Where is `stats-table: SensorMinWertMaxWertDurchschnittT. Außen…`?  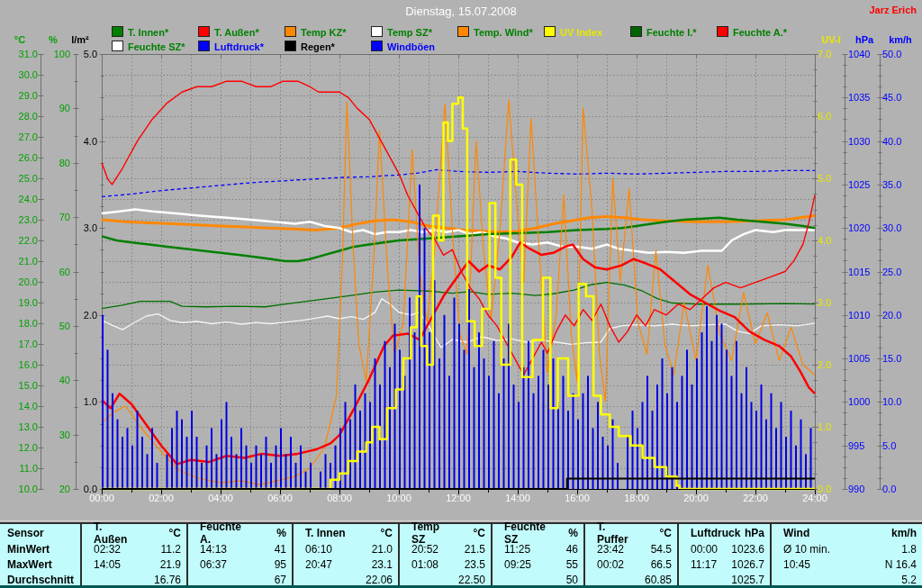
stats-table: SensorMinWertMaxWertDurchschnittT. Außen… is located at coordinates (461, 554).